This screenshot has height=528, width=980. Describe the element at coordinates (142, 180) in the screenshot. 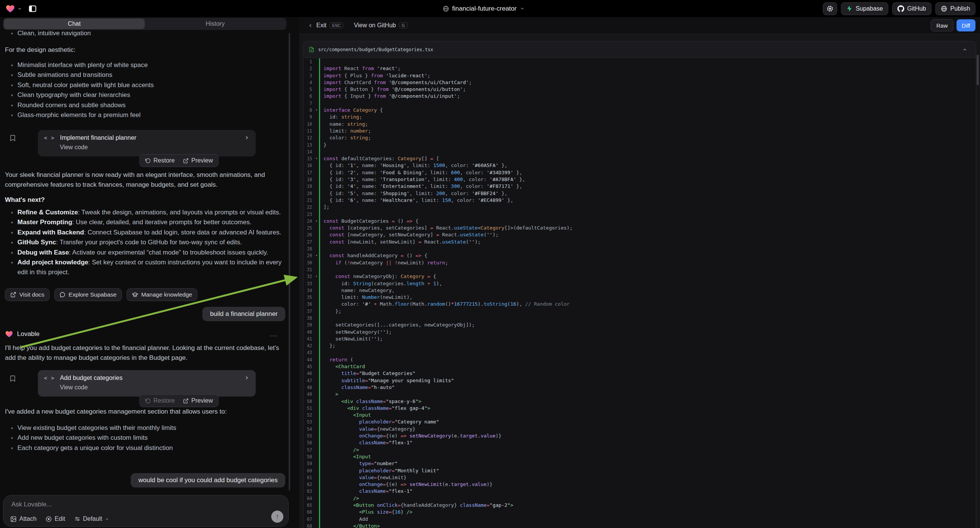

I see `planner-ready-message: Your sleek financial planner is now read…` at that location.